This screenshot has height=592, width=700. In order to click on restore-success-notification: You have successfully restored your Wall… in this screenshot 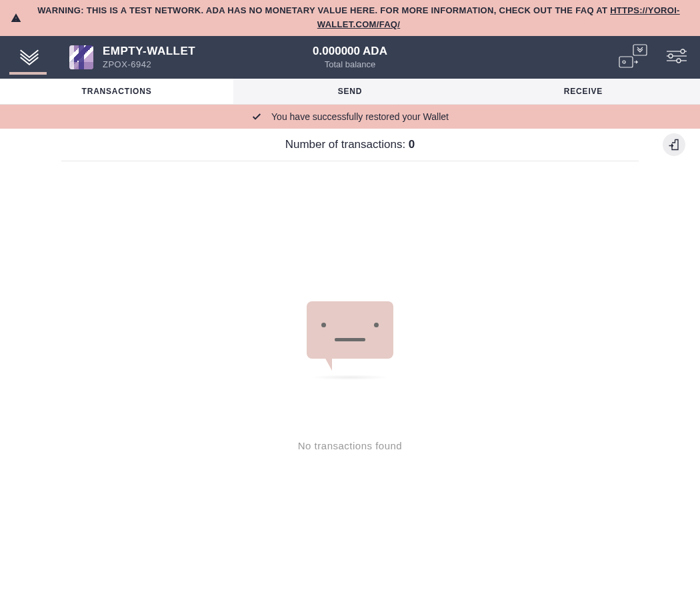, I will do `click(350, 117)`.